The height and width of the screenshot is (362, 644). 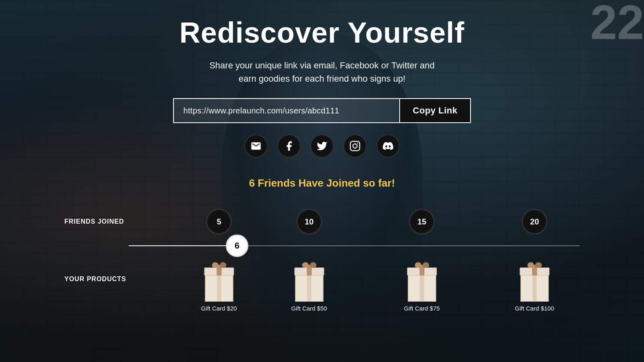 I want to click on twitter-icon, so click(x=322, y=146).